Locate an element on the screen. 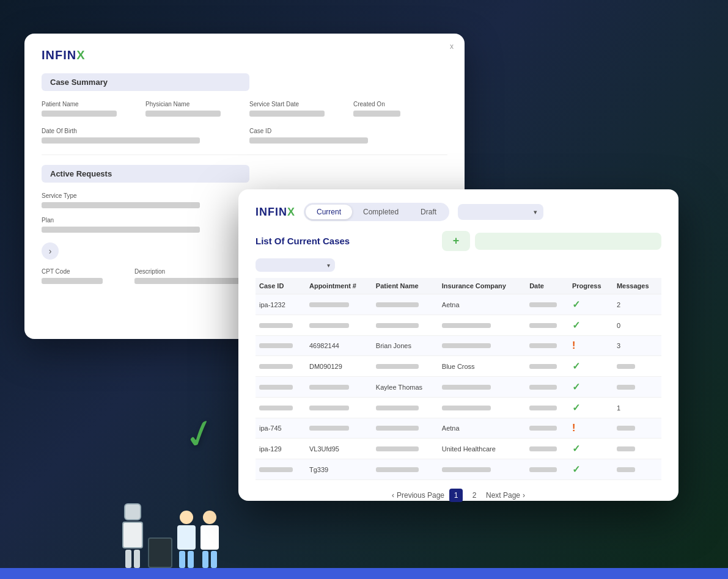 This screenshot has height=579, width=728. plan-field: Plan is located at coordinates (141, 225).